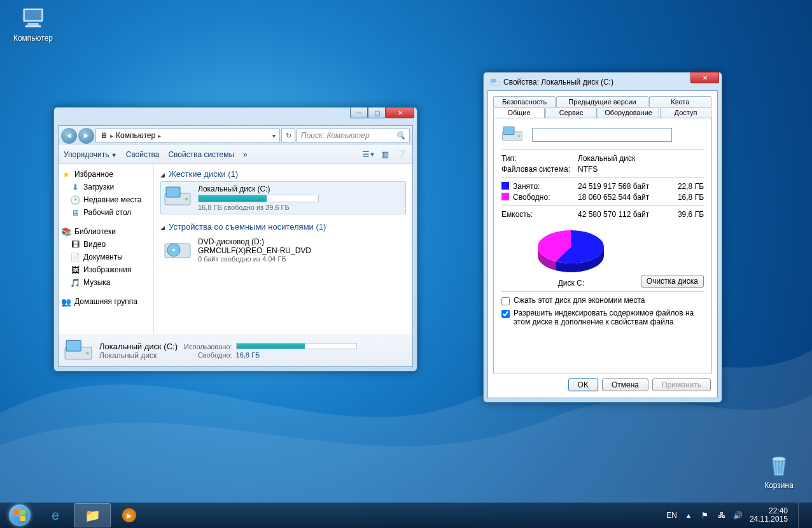 The width and height of the screenshot is (812, 528). What do you see at coordinates (106, 282) in the screenshot?
I see `sidebar-music: 🎵Музыка` at bounding box center [106, 282].